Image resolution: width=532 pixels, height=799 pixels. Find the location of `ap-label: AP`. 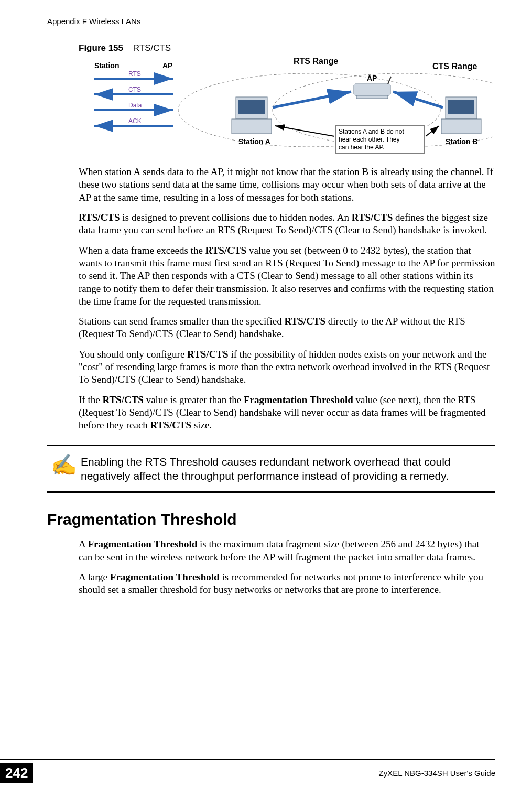

ap-label: AP is located at coordinates (372, 78).